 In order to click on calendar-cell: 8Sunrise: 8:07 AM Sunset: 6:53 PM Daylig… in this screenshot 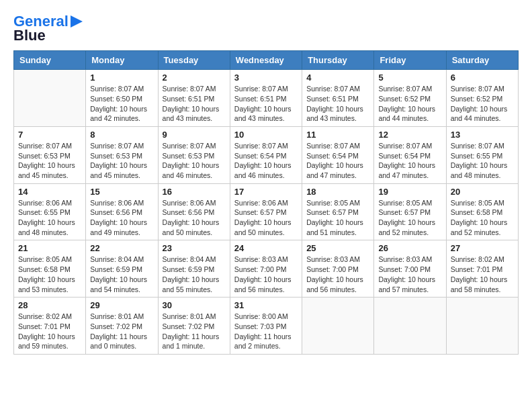, I will do `click(122, 154)`.